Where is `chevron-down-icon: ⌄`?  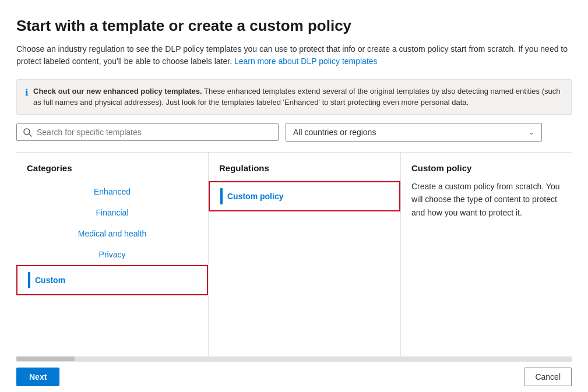 chevron-down-icon: ⌄ is located at coordinates (531, 132).